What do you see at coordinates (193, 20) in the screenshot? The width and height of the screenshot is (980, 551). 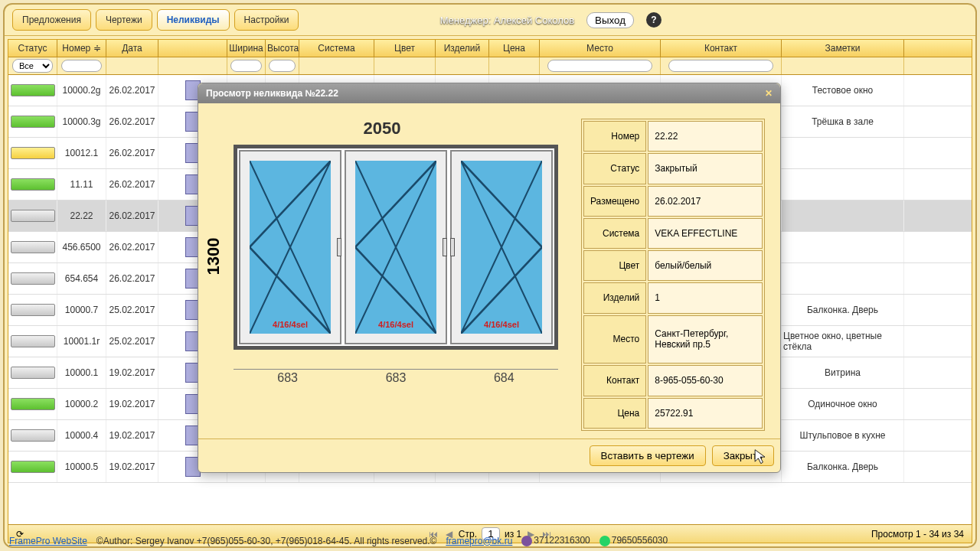 I see `tab-illiquid: Неликвиды` at bounding box center [193, 20].